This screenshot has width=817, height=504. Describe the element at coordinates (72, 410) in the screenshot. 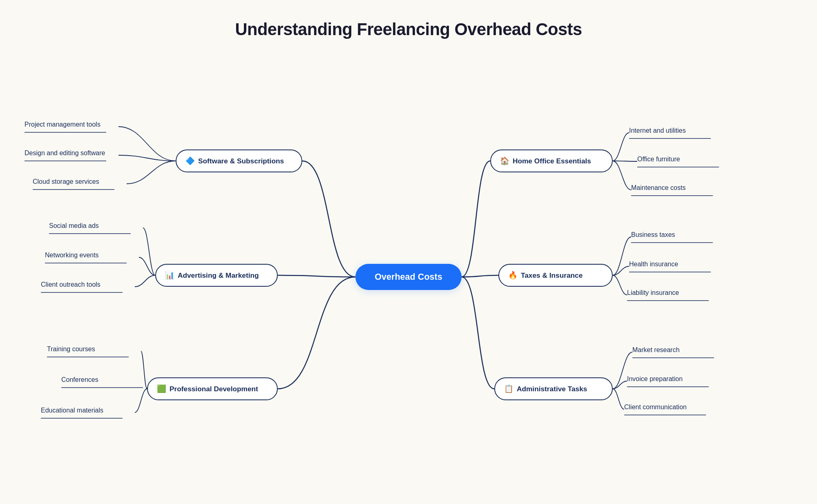

I see `leaf-label-professional-2: Educational materials` at that location.